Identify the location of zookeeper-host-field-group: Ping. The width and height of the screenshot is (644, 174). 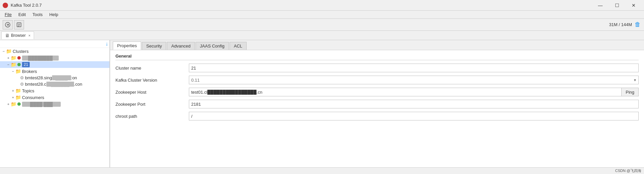
(414, 92).